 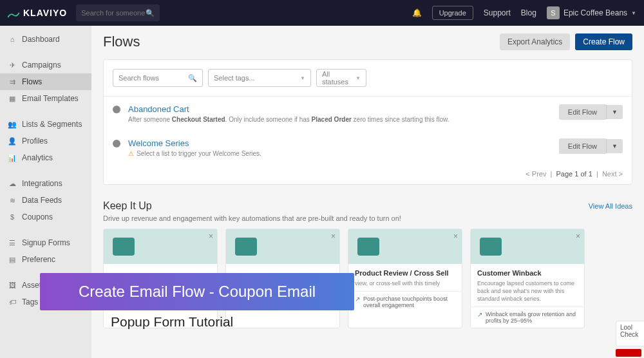 What do you see at coordinates (46, 65) in the screenshot?
I see `sidebar-item-campaigns: ✈Campaigns` at bounding box center [46, 65].